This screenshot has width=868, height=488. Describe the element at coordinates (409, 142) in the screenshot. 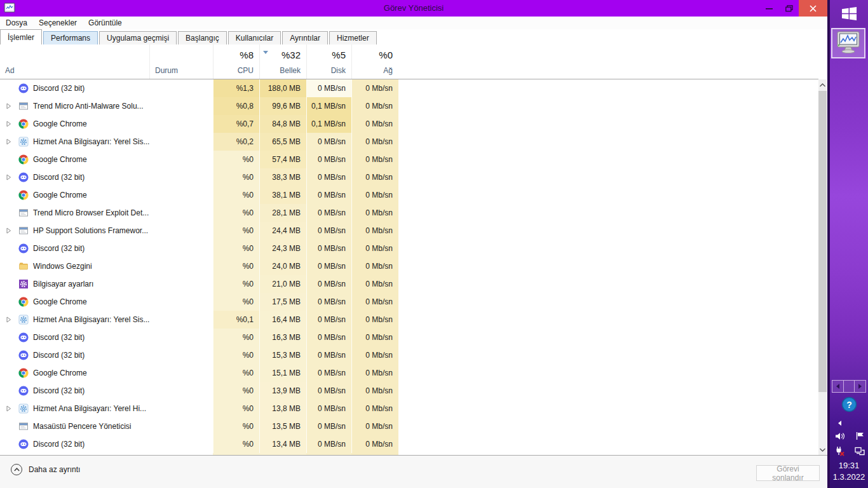

I see `table-row: Hizmet Ana Bilgisayarı: Yerel Sis...%0,2…` at that location.